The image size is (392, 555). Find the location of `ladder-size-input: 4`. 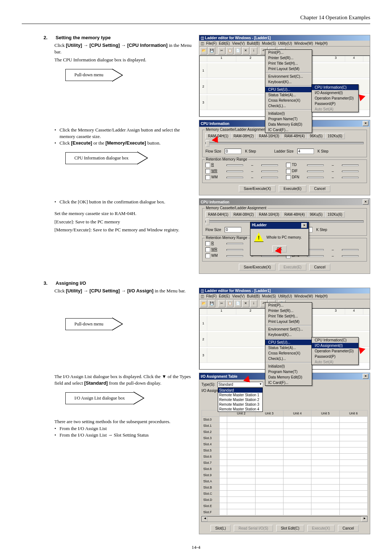

ladder-size-input: 4 is located at coordinates (306, 151).